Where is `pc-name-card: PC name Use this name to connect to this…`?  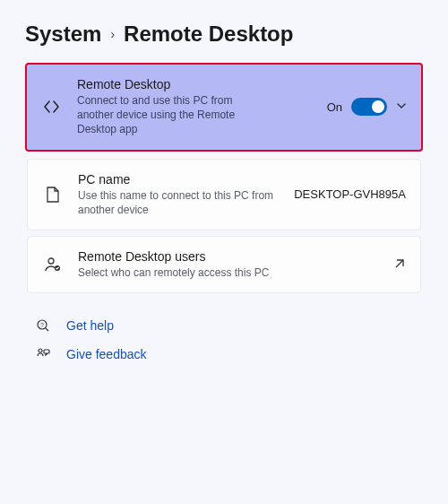
pc-name-card: PC name Use this name to connect to this… is located at coordinates (224, 195).